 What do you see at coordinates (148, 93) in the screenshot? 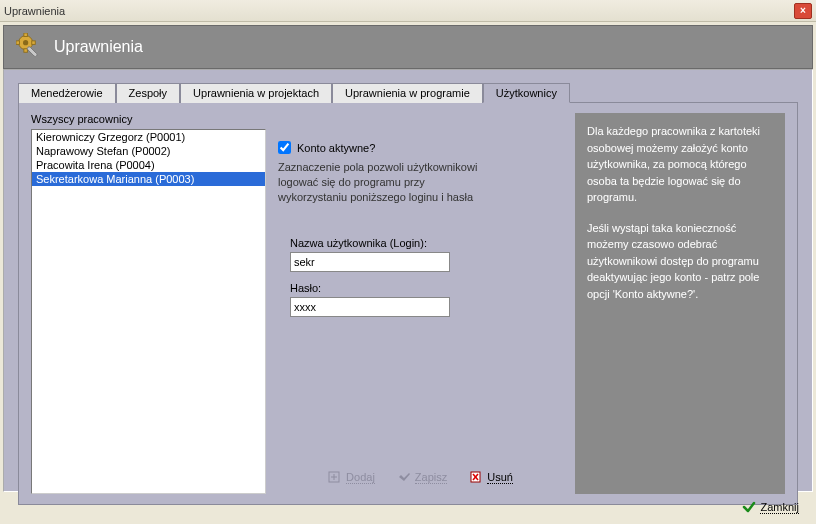
I see `tab-teams: Zespoły` at bounding box center [148, 93].